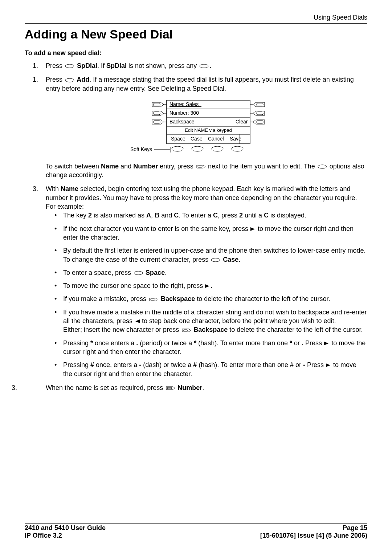 The width and height of the screenshot is (392, 554). I want to click on softkey-label: Space, so click(154, 273).